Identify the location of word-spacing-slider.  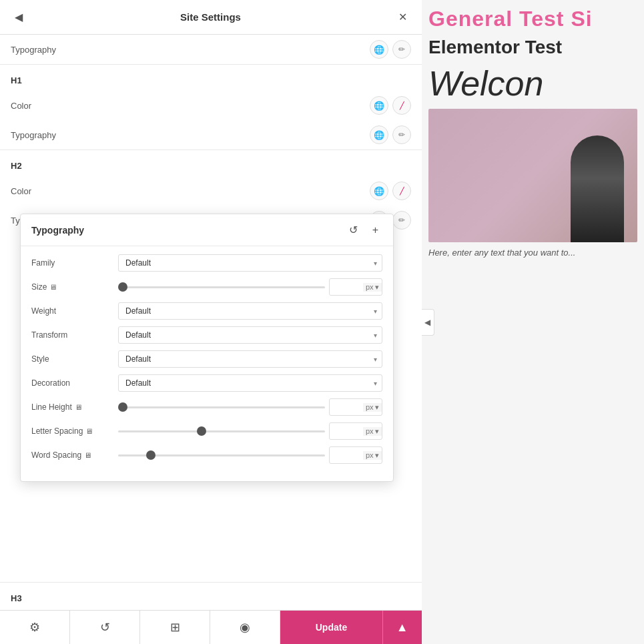
(222, 455).